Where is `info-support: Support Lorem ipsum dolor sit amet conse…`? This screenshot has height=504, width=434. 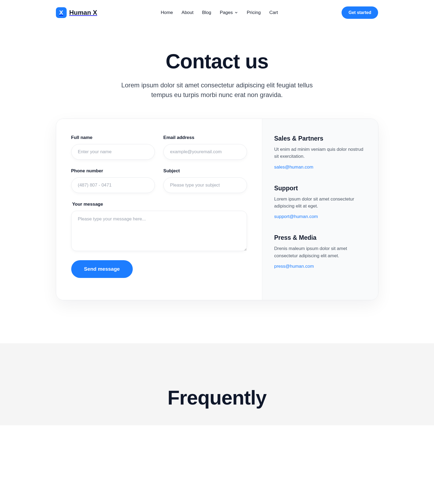
info-support: Support Lorem ipsum dolor sit amet conse… is located at coordinates (320, 202).